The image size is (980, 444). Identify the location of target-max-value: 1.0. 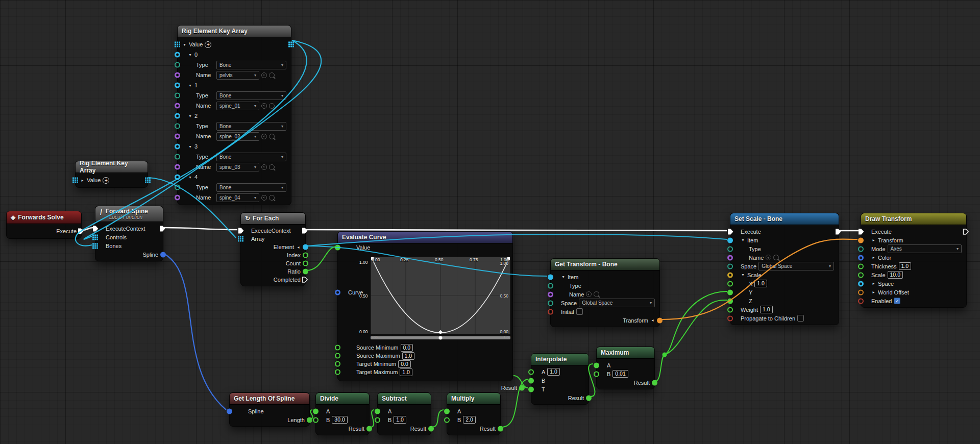
(406, 373).